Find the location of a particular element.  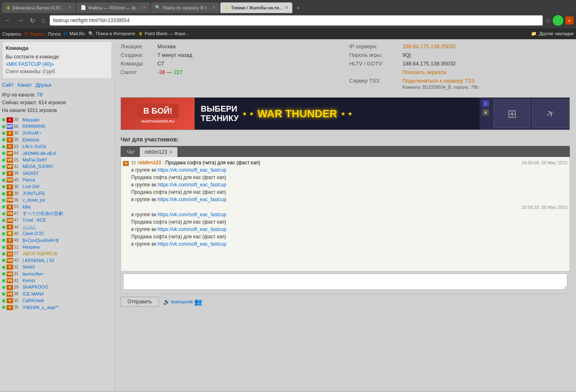

ad-info-button: i is located at coordinates (486, 103).